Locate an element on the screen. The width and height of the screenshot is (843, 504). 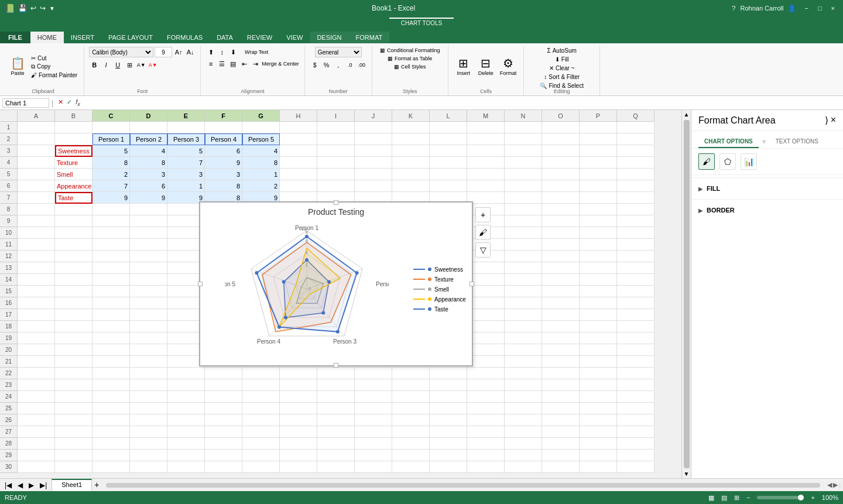
cell-M2 is located at coordinates (486, 139).